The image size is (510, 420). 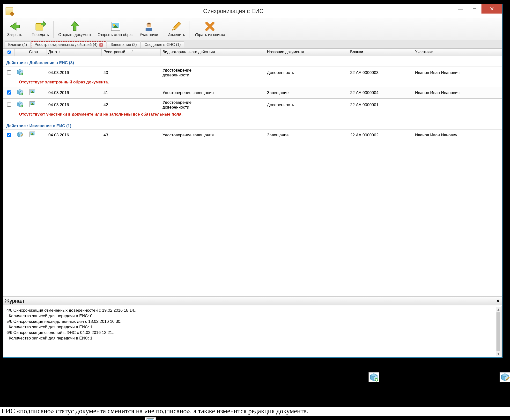 What do you see at coordinates (116, 35) in the screenshot?
I see `open-scan-label: Открыть скан образ` at bounding box center [116, 35].